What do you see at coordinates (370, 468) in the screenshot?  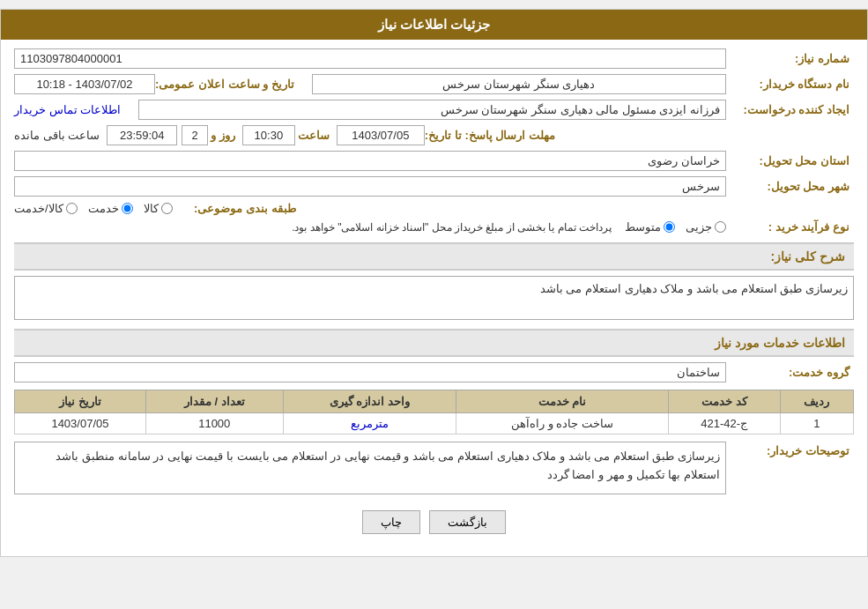 I see `buyer-notes-value: زیرسازی طبق استعلام می باشد و ملاک دهیار…` at bounding box center [370, 468].